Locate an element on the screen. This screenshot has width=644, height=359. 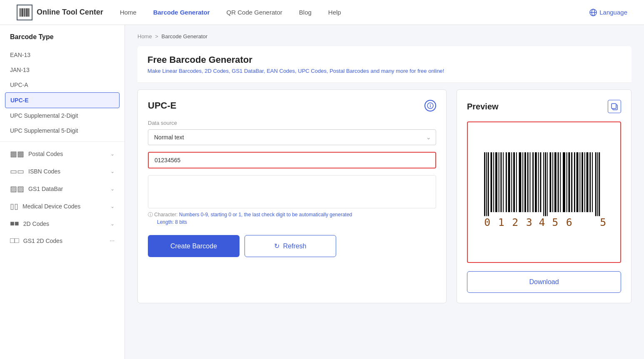
nav-blog: Blog is located at coordinates (305, 12).